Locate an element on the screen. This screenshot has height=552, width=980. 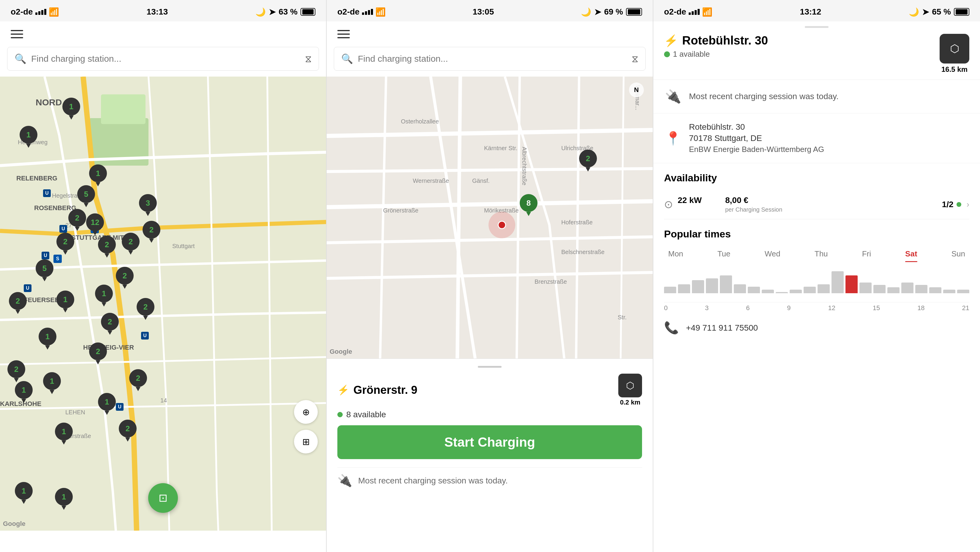
chart-label-12: 12 is located at coordinates (832, 308).